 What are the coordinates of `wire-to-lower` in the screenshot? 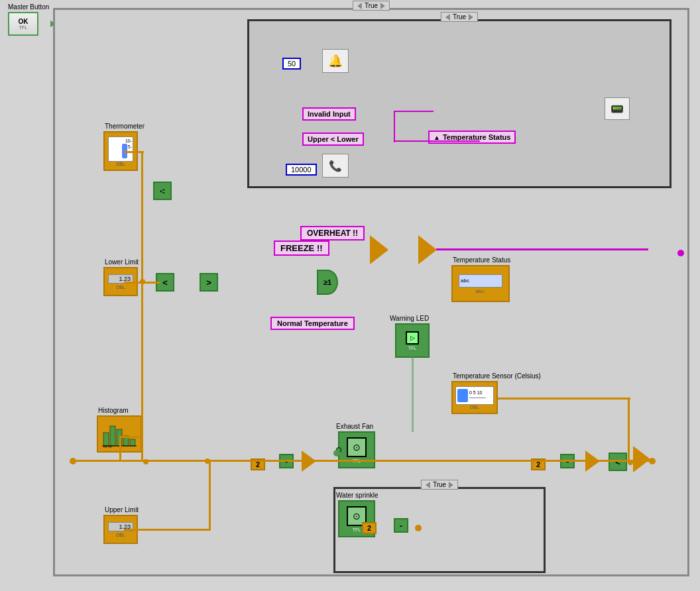 It's located at (142, 370).